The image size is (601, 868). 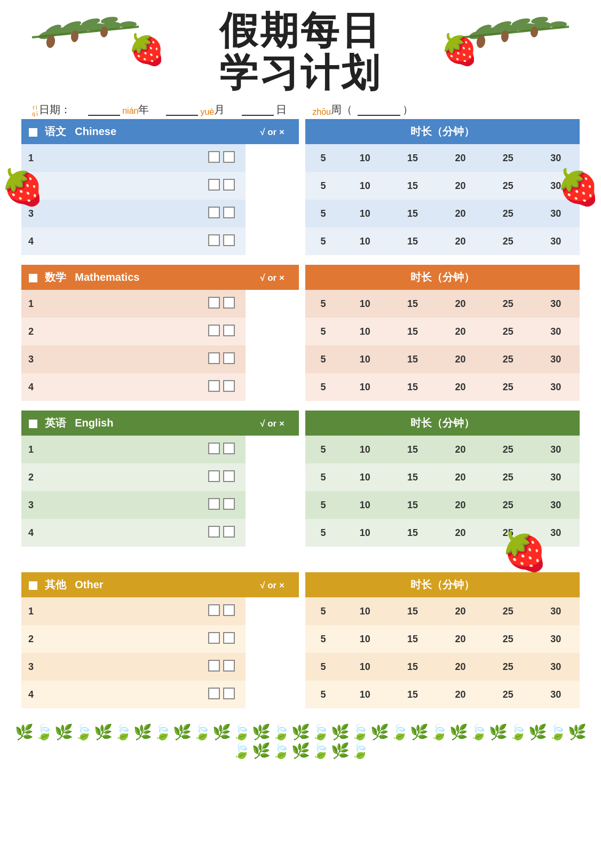 What do you see at coordinates (229, 303) in the screenshot?
I see `checkbox-m1b` at bounding box center [229, 303].